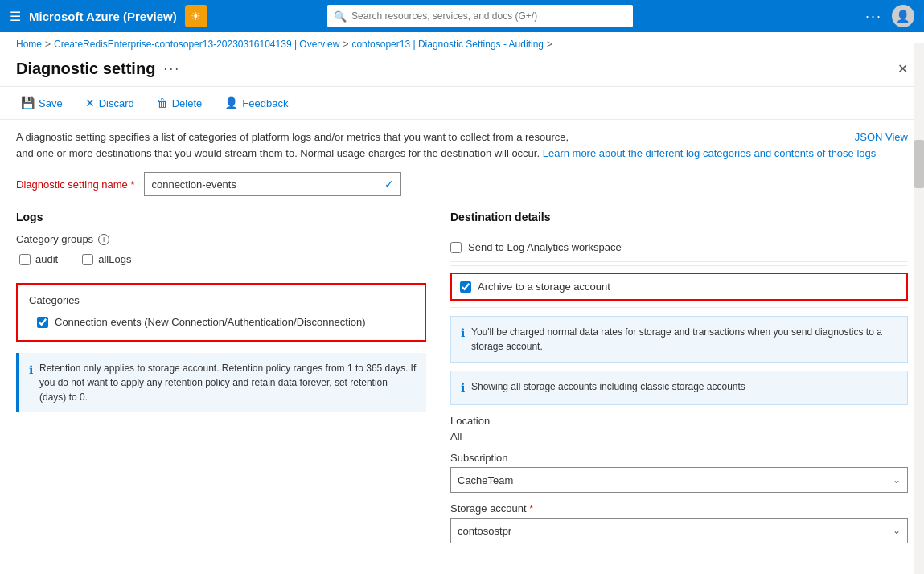 This screenshot has width=924, height=574. I want to click on storage-info-box-2: ℹ Showing all storage accounts including…, so click(679, 387).